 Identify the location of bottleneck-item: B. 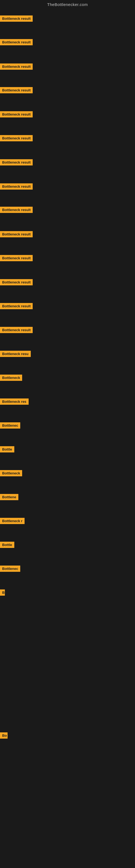
(2, 593).